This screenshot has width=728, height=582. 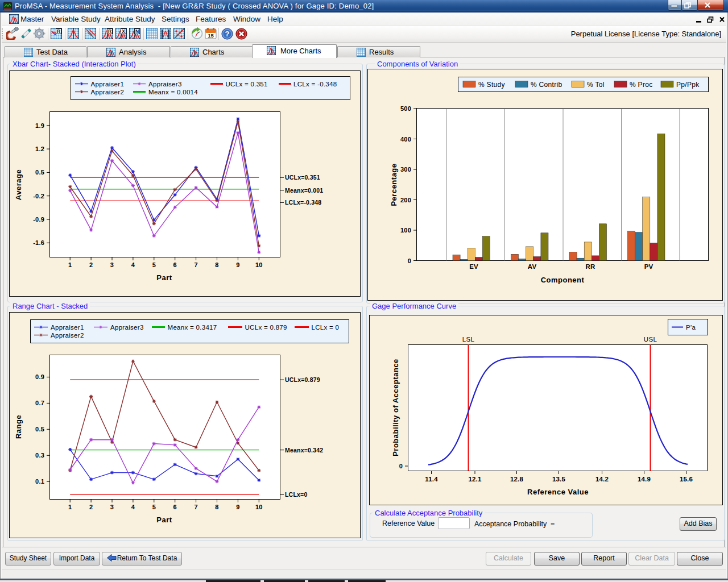 What do you see at coordinates (39, 196) in the screenshot?
I see `svg-text: -0.2` at bounding box center [39, 196].